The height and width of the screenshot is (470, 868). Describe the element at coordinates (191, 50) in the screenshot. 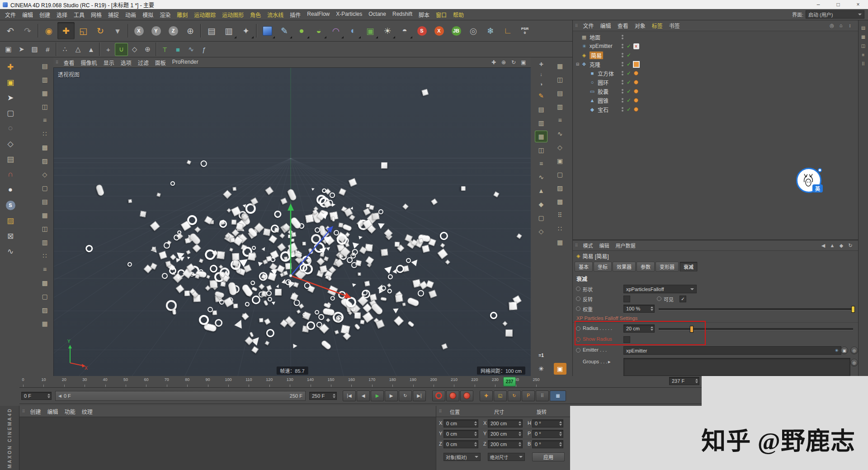

I see `coil-tool-icon: ∿` at that location.